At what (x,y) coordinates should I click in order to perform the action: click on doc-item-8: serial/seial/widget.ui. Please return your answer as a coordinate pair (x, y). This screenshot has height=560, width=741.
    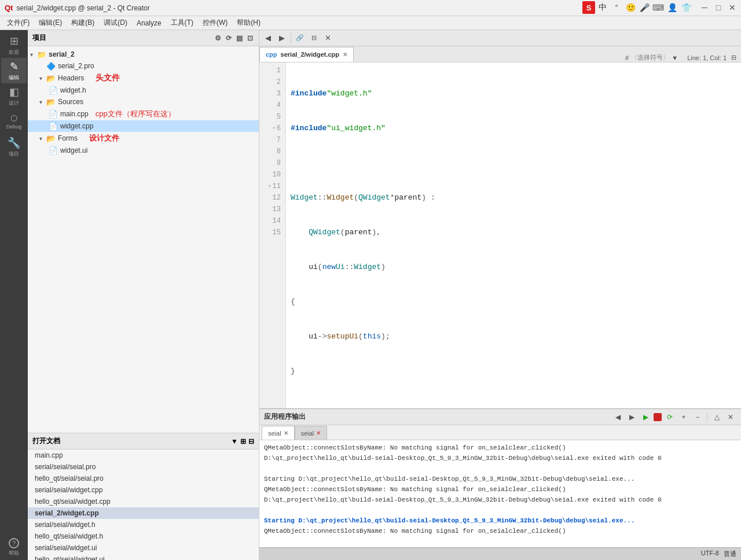
    Looking at the image, I should click on (144, 548).